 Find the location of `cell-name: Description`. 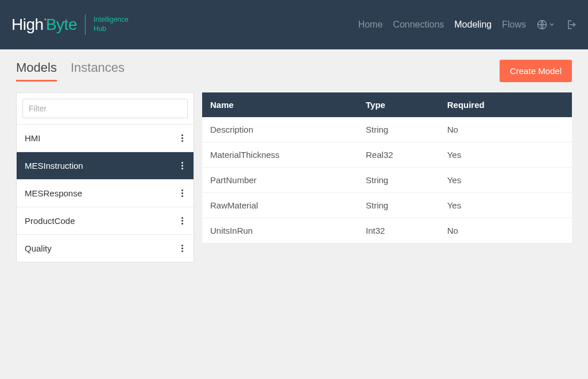

cell-name: Description is located at coordinates (288, 130).